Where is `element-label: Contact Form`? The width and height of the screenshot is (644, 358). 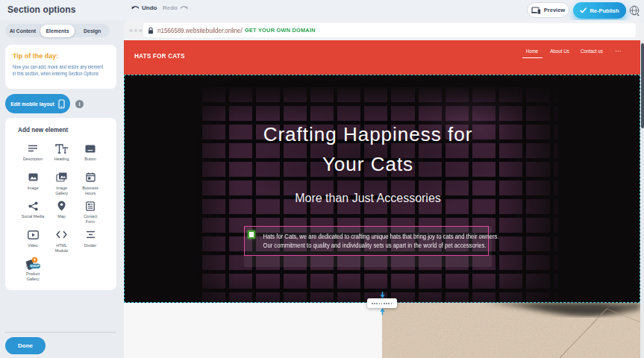 element-label: Contact Form is located at coordinates (90, 219).